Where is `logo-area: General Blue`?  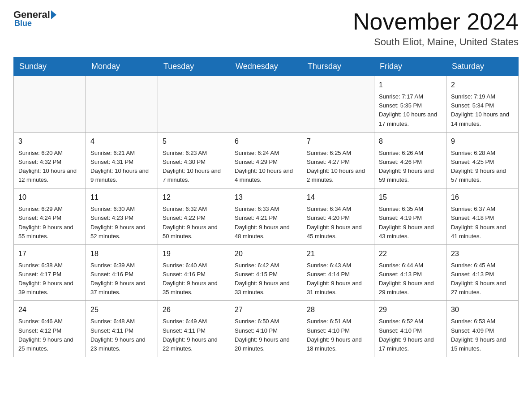 logo-area: General Blue is located at coordinates (35, 19).